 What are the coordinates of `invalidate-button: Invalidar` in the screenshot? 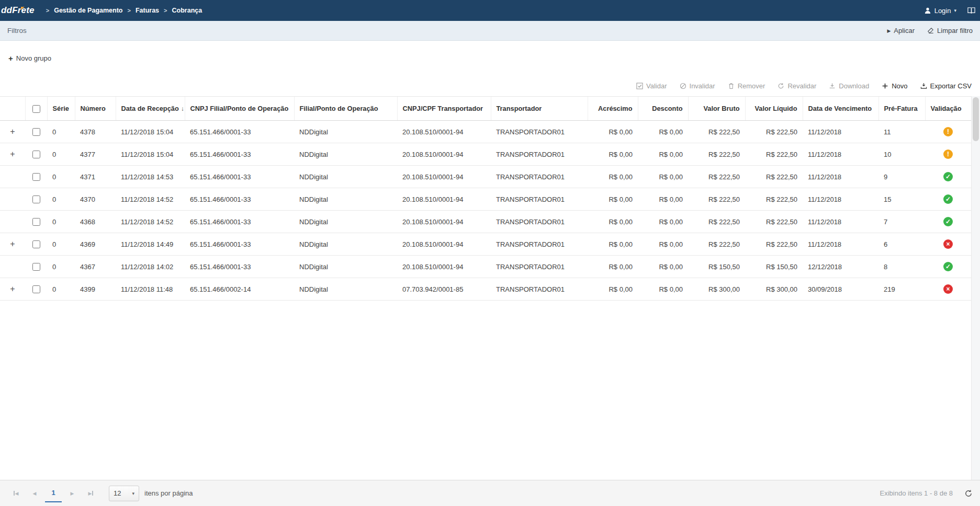 It's located at (697, 86).